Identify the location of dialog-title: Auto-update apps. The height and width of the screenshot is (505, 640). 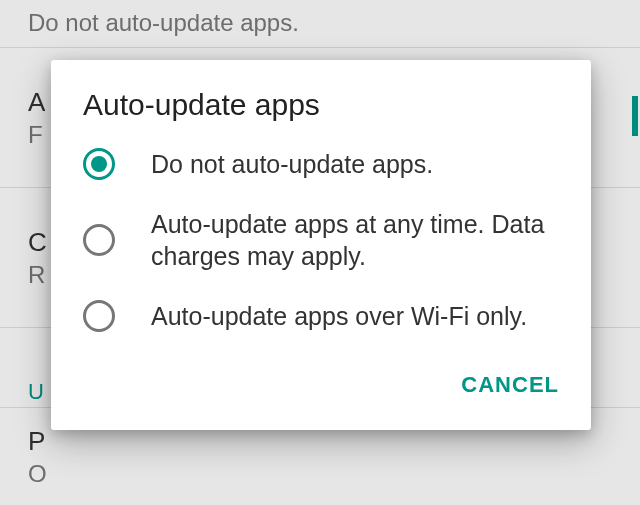
(321, 111).